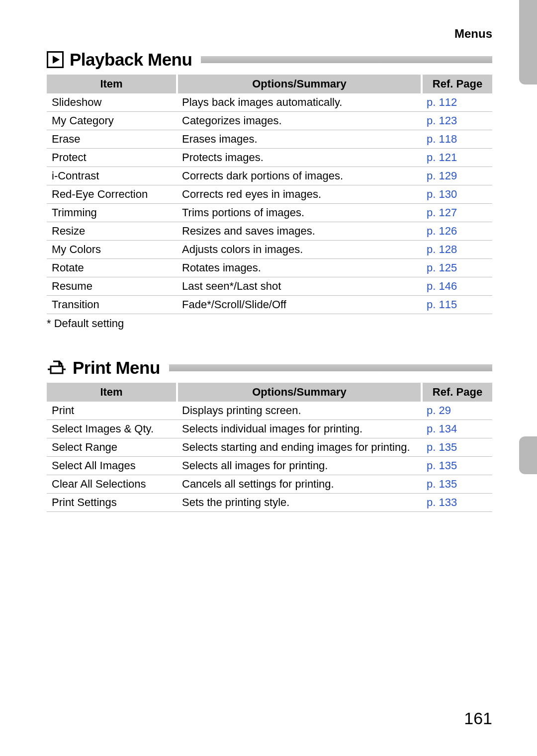 This screenshot has height=756, width=537. What do you see at coordinates (131, 60) in the screenshot?
I see `section-title: Playback Menu` at bounding box center [131, 60].